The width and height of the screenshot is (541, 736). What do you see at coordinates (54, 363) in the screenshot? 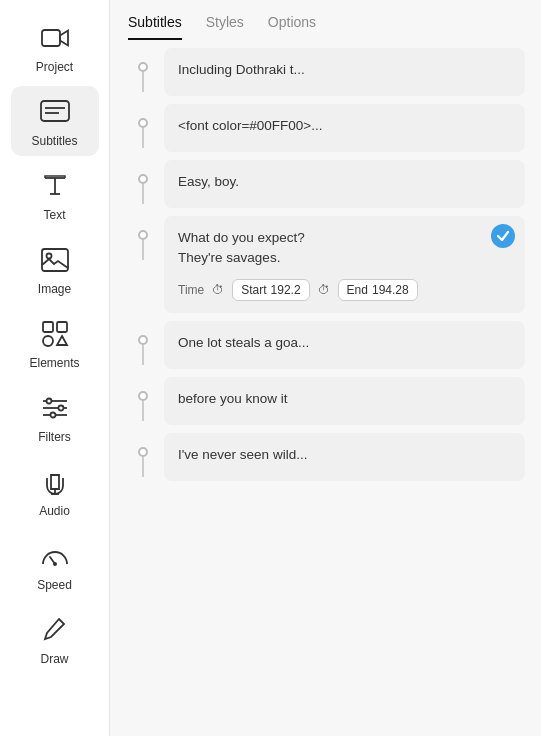
I see `sidebar-item-label-elements: Elements` at bounding box center [54, 363].